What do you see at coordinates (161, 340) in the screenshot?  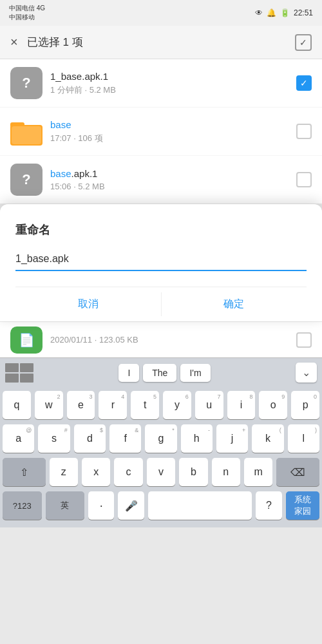 I see `partial-file-item: 📄 2020/01/11 · 123.05 KB` at bounding box center [161, 340].